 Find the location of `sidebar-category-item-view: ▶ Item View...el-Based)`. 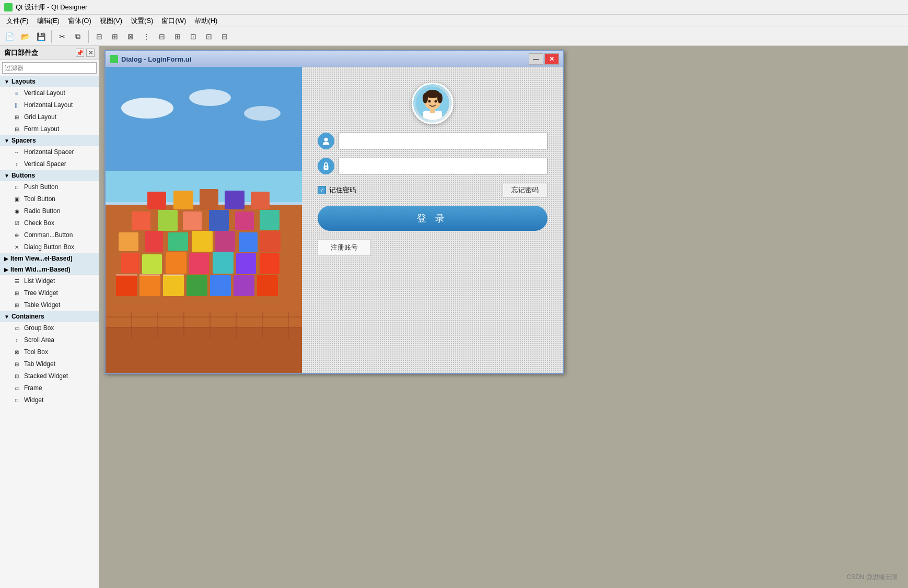

sidebar-category-item-view: ▶ Item View...el-Based) is located at coordinates (49, 259).